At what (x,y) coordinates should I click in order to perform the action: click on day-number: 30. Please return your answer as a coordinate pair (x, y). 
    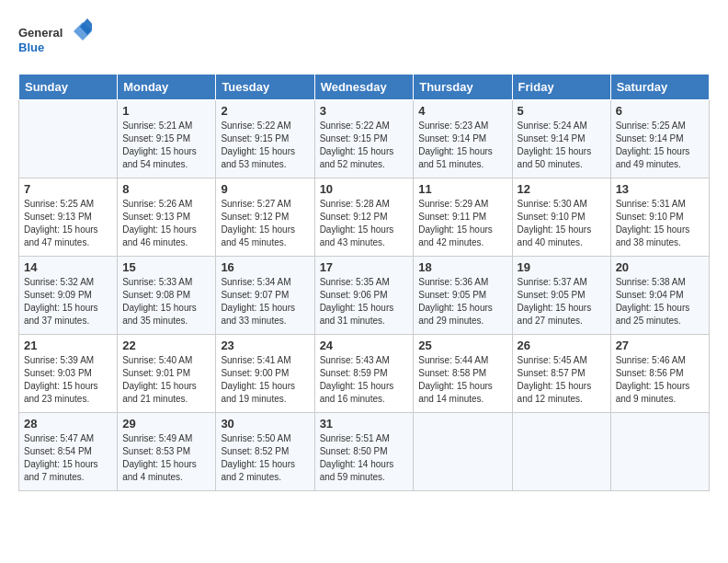
    Looking at the image, I should click on (265, 423).